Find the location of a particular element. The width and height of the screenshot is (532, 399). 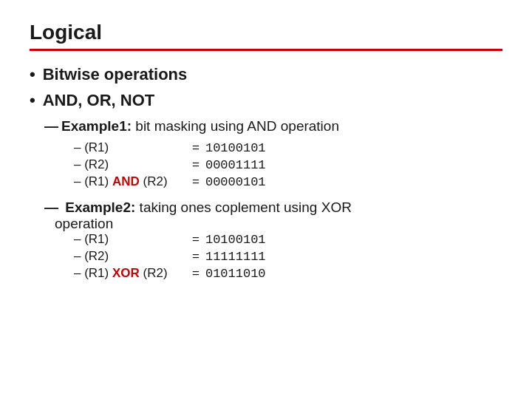

example1-r2-val: 00001111 is located at coordinates (236, 166).